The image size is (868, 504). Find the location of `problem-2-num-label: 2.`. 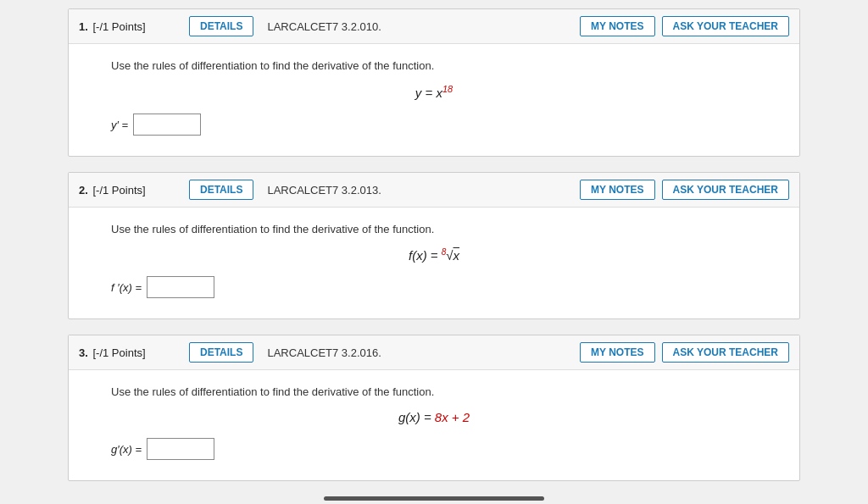

problem-2-num-label: 2. is located at coordinates (83, 190).